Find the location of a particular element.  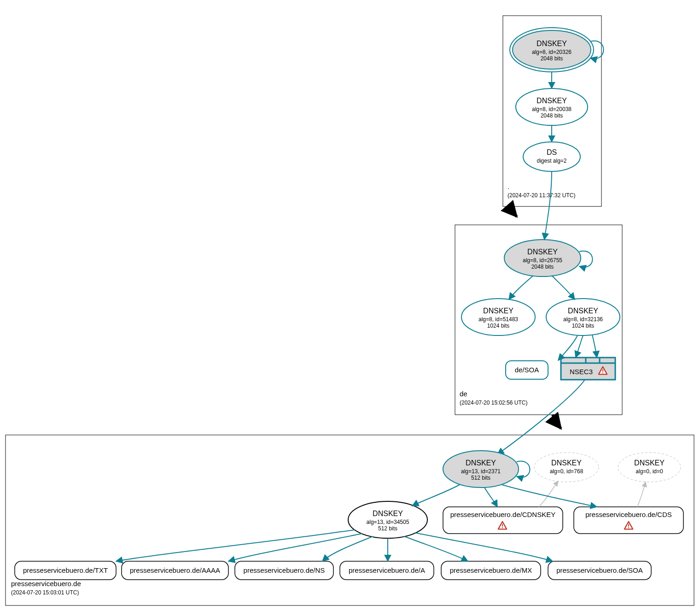

edge-cdnskey-gray is located at coordinates (548, 494).